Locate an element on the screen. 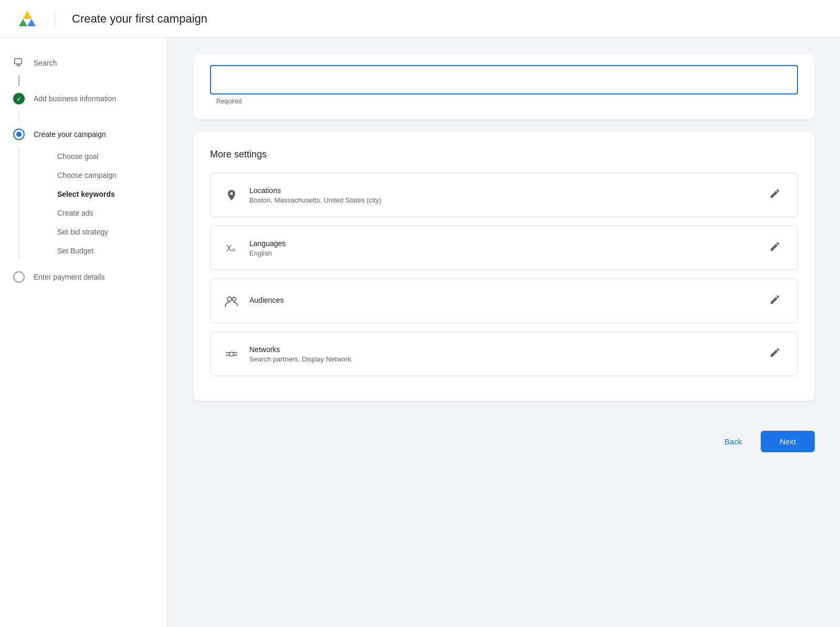 This screenshot has height=627, width=840. search-icon is located at coordinates (19, 63).